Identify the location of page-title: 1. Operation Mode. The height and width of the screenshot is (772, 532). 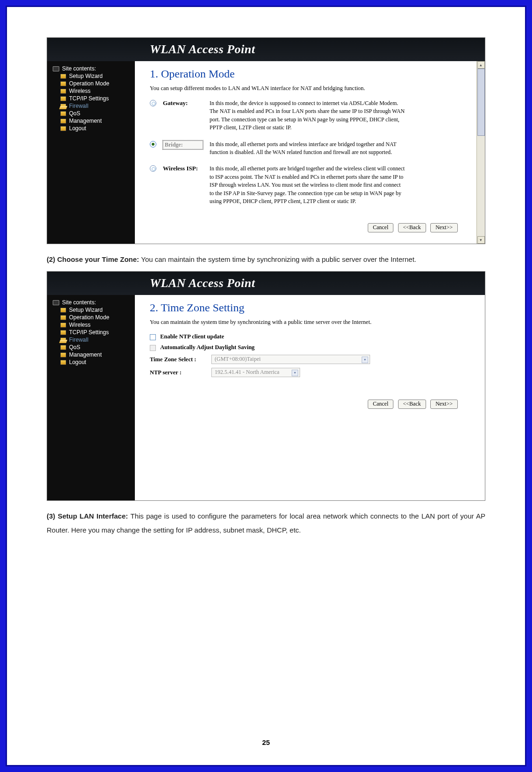
(304, 74).